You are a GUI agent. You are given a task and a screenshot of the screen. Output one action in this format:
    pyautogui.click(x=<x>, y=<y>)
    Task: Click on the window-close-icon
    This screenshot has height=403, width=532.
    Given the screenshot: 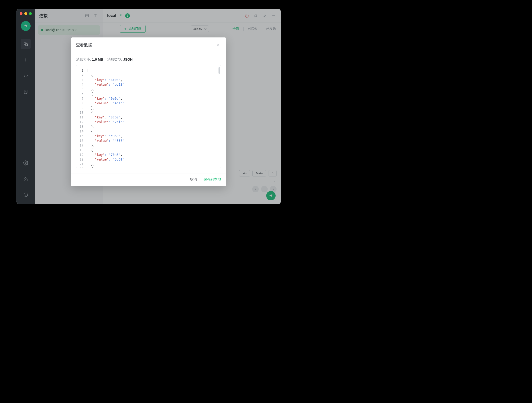 What is the action you would take?
    pyautogui.click(x=21, y=13)
    